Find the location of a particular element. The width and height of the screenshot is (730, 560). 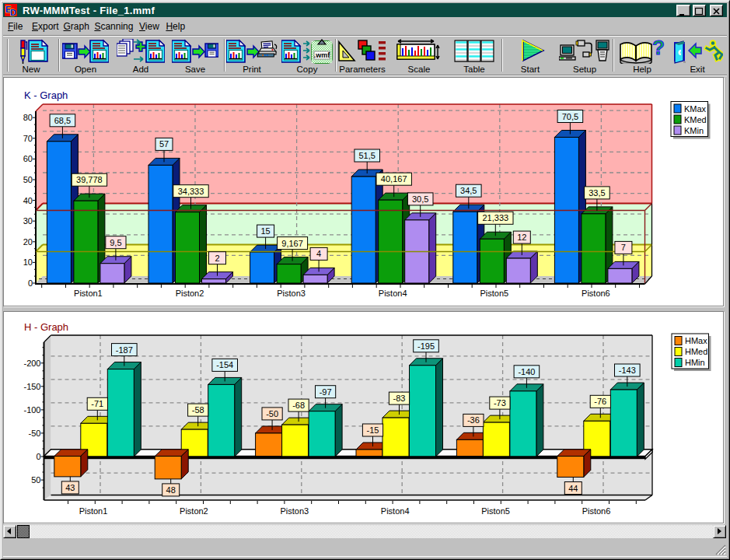

svg-text: 34,333 is located at coordinates (191, 191).